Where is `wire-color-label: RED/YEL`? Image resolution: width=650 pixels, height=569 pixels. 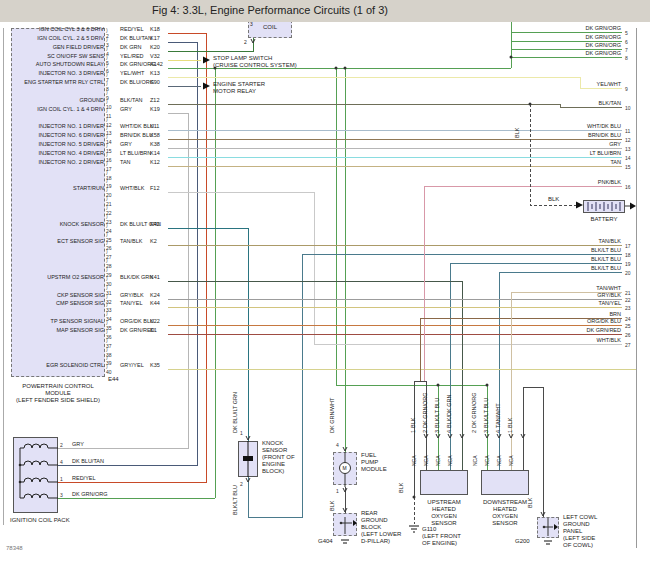
wire-color-label: RED/YEL is located at coordinates (132, 29).